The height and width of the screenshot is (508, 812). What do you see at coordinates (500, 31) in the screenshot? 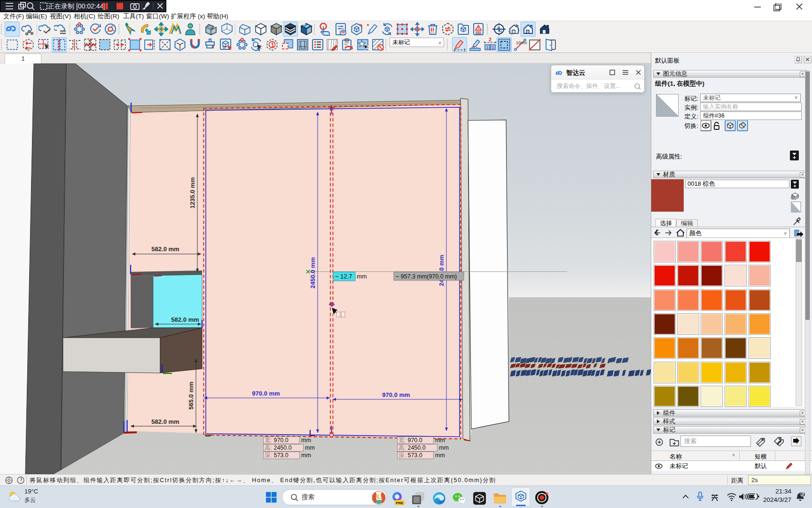
I see `svg-text: M` at bounding box center [500, 31].